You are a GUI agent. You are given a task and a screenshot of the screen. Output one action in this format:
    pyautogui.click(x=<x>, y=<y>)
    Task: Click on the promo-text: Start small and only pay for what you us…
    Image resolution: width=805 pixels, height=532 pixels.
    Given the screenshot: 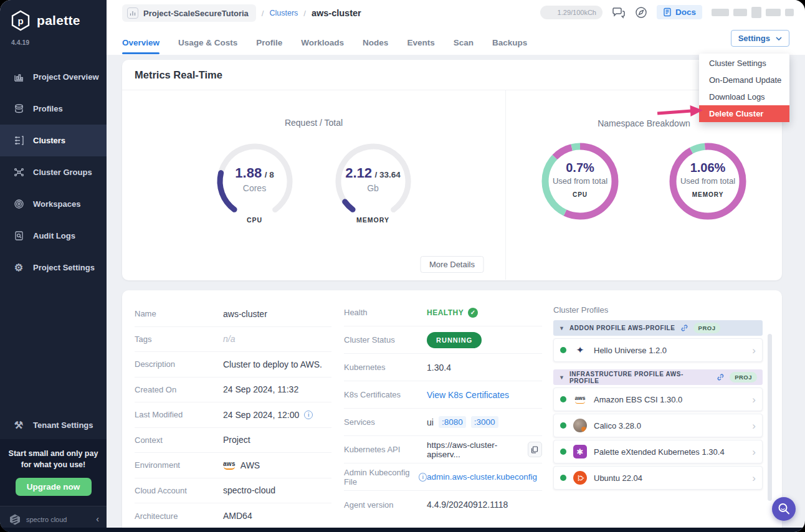 What is the action you would take?
    pyautogui.click(x=54, y=459)
    